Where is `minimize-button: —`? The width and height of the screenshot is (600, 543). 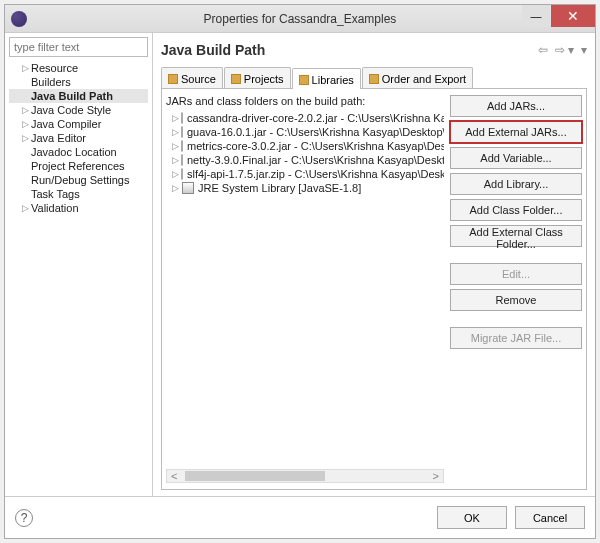 minimize-button: — is located at coordinates (536, 16).